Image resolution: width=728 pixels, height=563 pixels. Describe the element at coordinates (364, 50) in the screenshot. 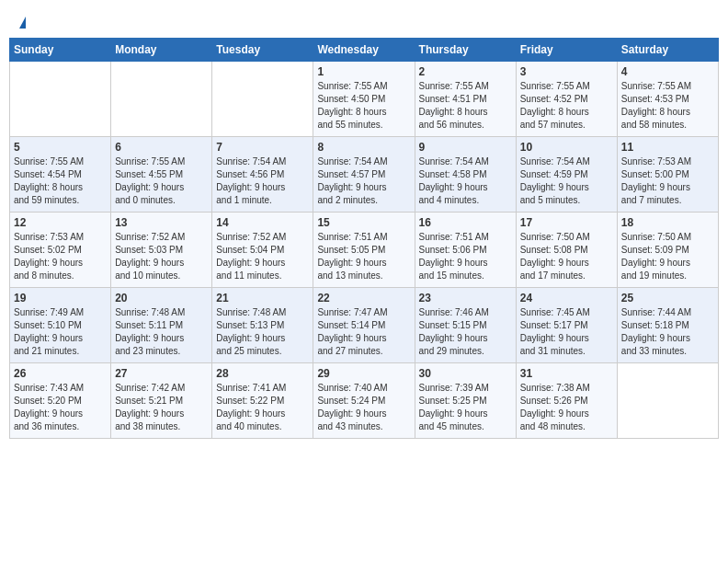

I see `day-header-wednesday: Wednesday` at that location.